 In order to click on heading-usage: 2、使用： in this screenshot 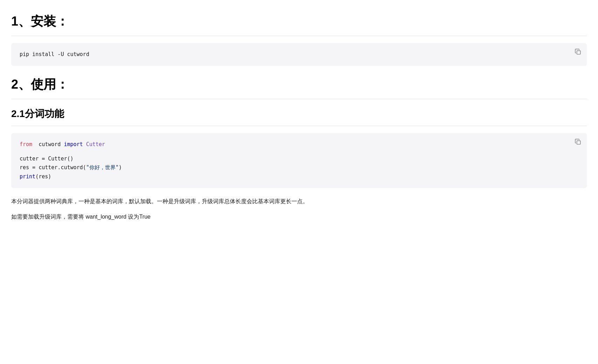, I will do `click(299, 84)`.